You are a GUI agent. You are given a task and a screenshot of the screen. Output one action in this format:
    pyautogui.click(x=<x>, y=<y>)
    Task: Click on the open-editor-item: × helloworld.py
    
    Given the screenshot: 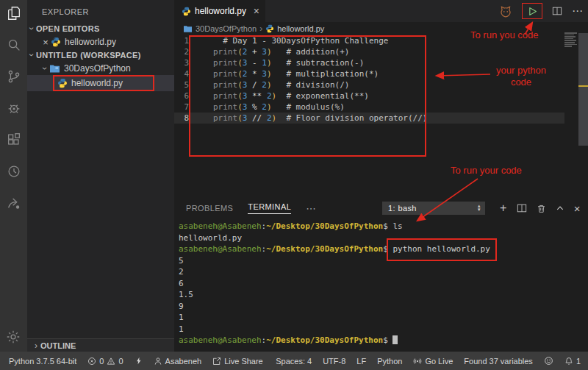 What is the action you would take?
    pyautogui.click(x=101, y=42)
    